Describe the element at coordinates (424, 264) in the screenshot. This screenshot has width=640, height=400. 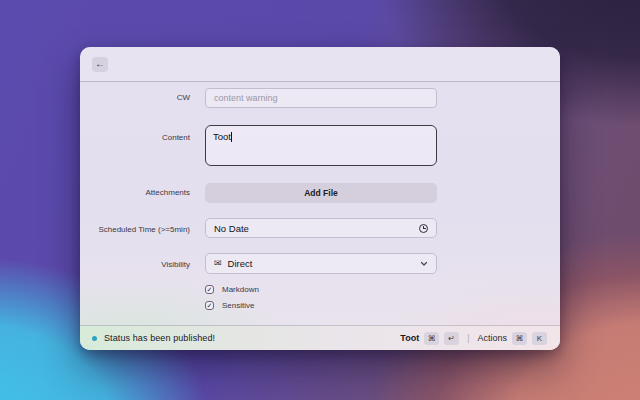
I see `chevron-down-icon` at that location.